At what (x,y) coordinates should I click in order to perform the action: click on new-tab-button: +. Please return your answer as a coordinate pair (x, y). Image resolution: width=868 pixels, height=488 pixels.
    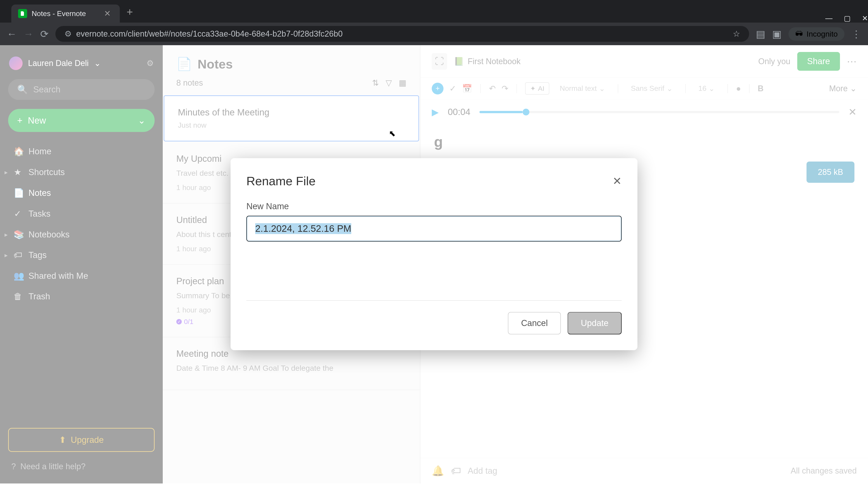
    Looking at the image, I should click on (130, 12).